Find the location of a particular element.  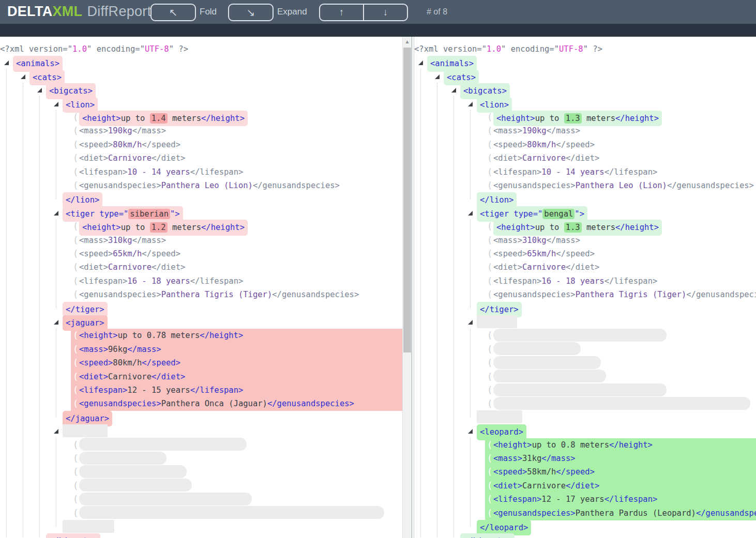

code-token: <genusandspecies> is located at coordinates (120, 404).